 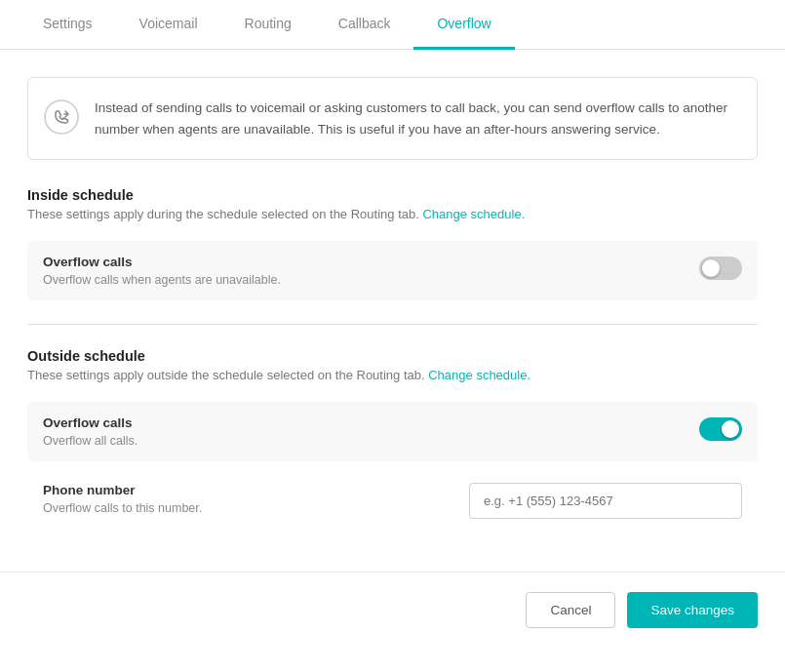 I want to click on phone-overflow-icon, so click(x=61, y=117).